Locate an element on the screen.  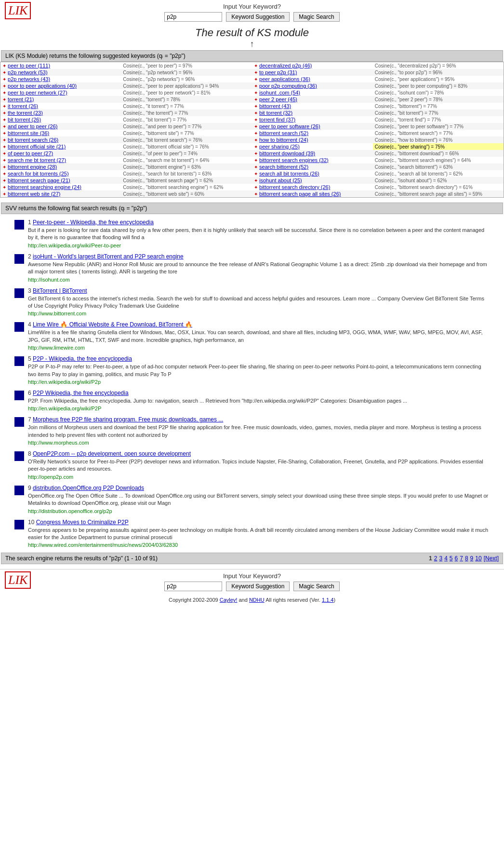
result-url: http://www.limewire.com is located at coordinates (259, 348).